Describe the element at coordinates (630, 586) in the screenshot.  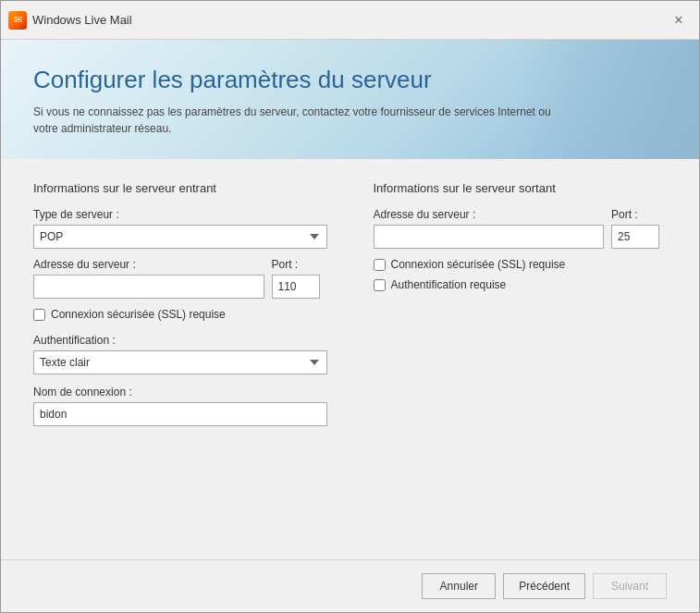
I see `next-button: Suivant` at that location.